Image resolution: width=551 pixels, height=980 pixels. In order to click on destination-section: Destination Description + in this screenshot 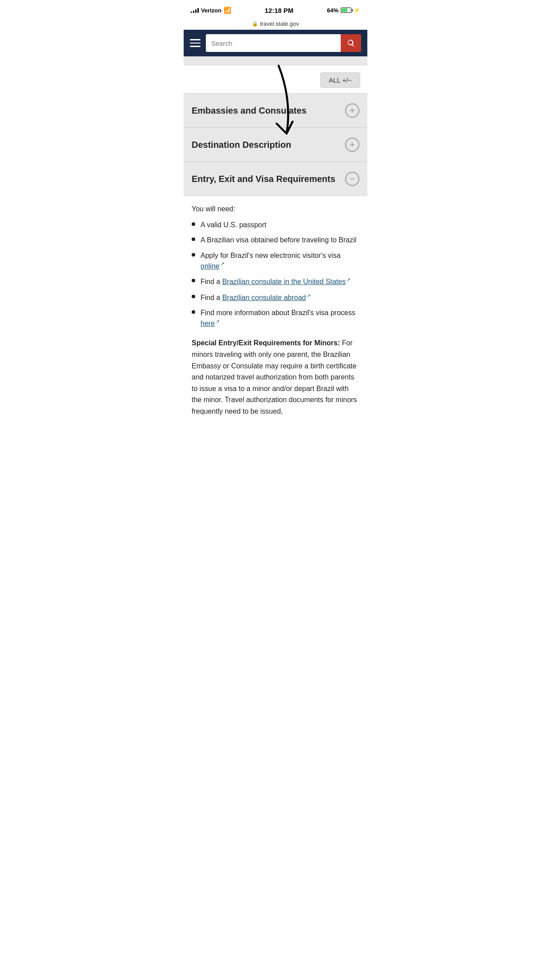, I will do `click(276, 145)`.